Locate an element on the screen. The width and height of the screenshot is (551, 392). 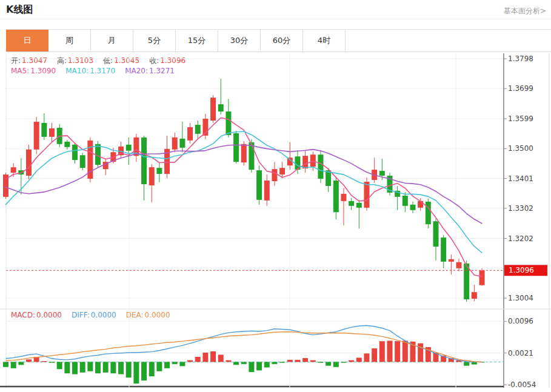
price-axis-label: 1.3798 is located at coordinates (521, 59).